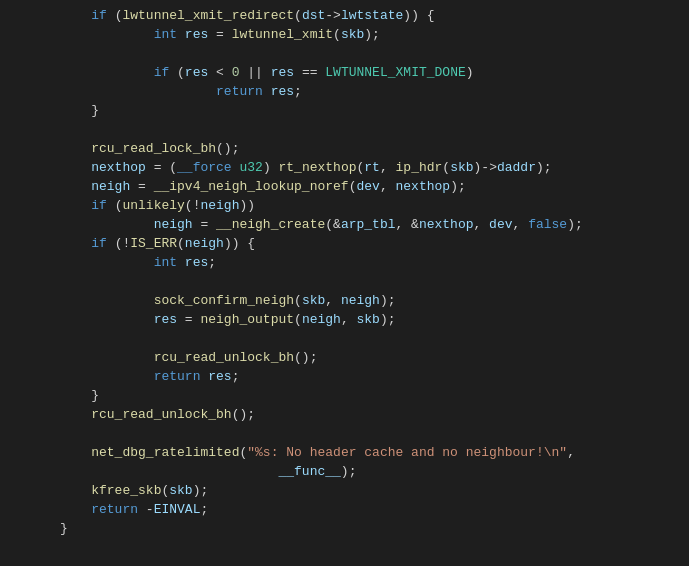 The image size is (689, 566). What do you see at coordinates (247, 206) in the screenshot?
I see `token-plain: ))` at bounding box center [247, 206].